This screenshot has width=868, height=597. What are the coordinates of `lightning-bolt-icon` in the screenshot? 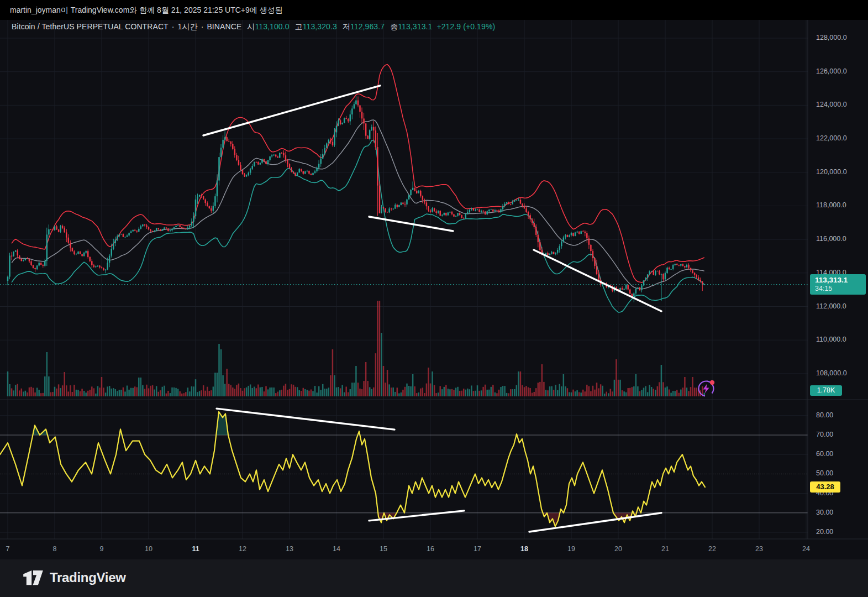 It's located at (706, 389).